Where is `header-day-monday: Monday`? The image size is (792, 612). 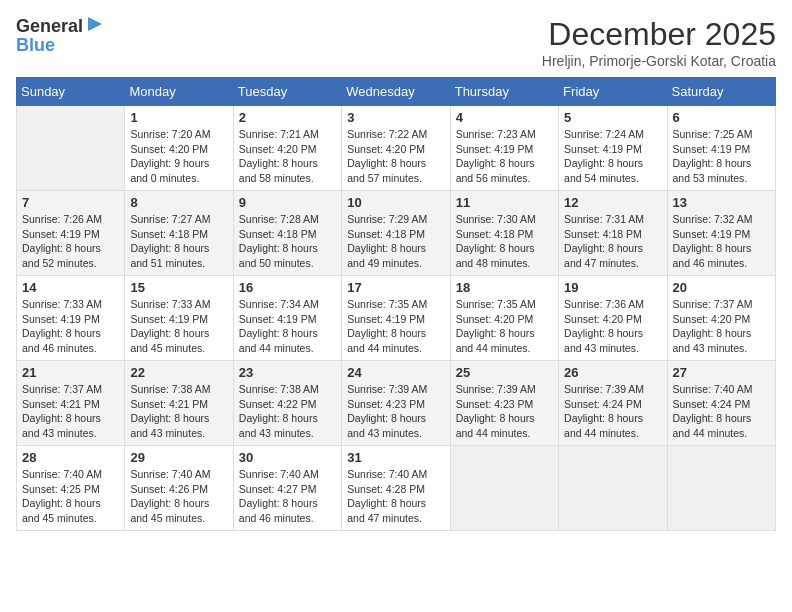 header-day-monday: Monday is located at coordinates (179, 92).